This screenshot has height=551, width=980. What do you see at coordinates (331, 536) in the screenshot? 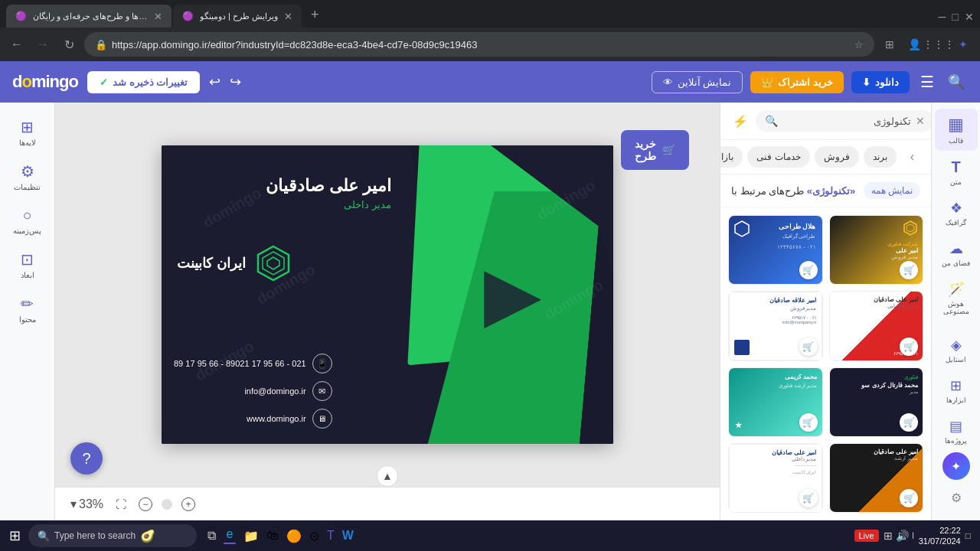
I see `taskbar-app-teams: T` at bounding box center [331, 536].